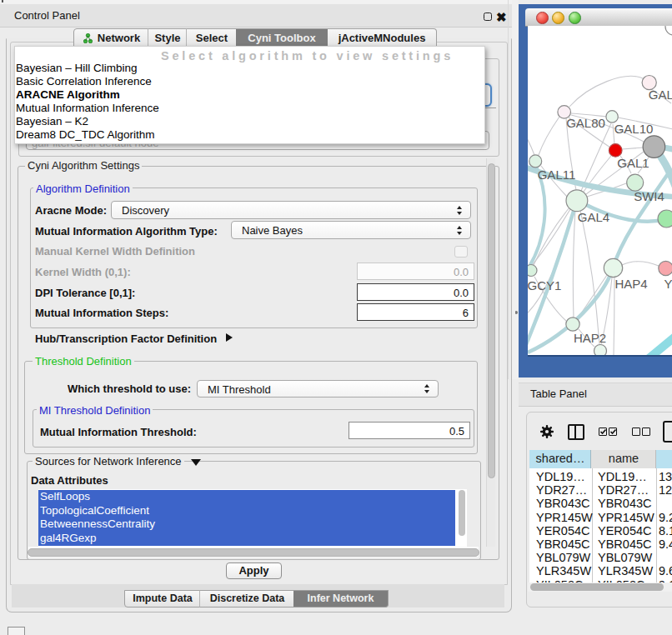 The image size is (672, 635). What do you see at coordinates (594, 217) in the screenshot?
I see `svg-text: GAL4` at bounding box center [594, 217].